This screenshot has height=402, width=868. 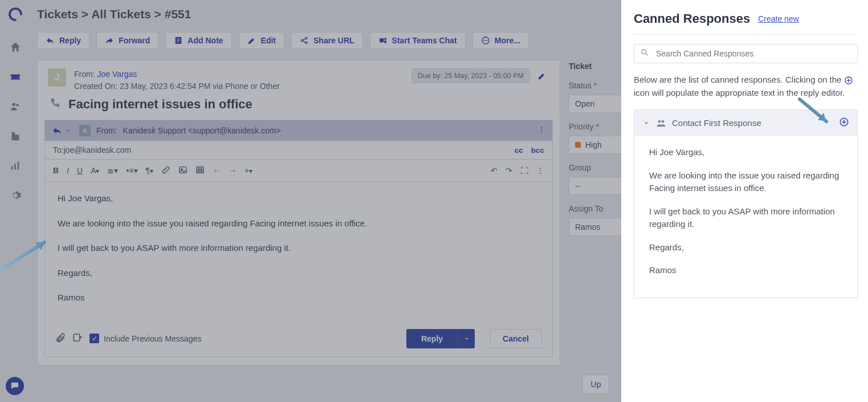 I want to click on search-icon, so click(x=645, y=54).